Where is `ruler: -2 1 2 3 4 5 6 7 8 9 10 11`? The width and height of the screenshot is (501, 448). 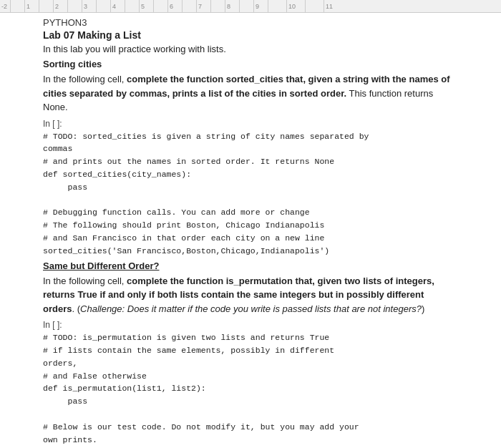
ruler: -2 1 2 3 4 5 6 7 8 9 10 11 is located at coordinates (250, 6).